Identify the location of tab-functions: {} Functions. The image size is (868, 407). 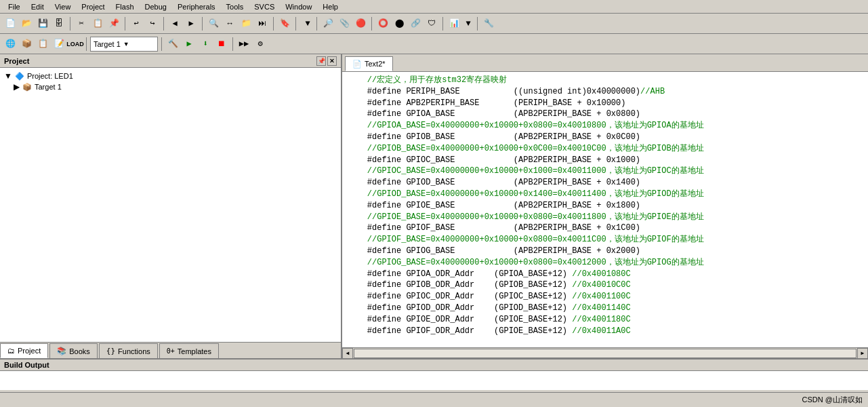
(129, 351).